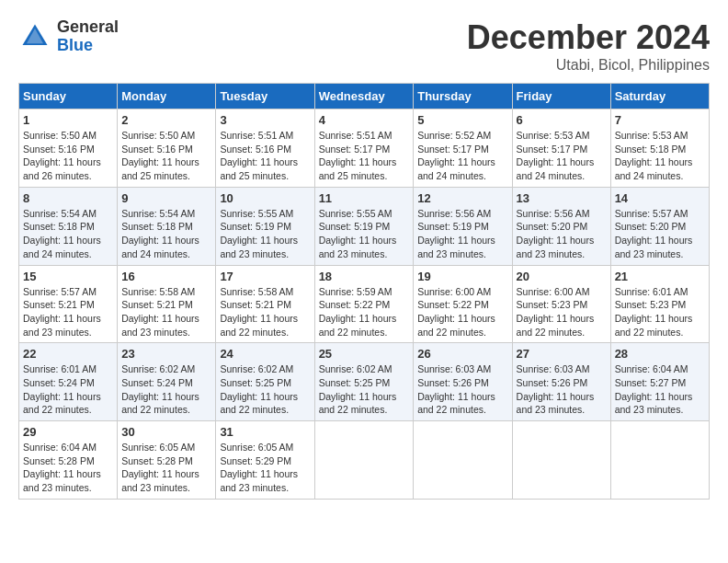 The width and height of the screenshot is (728, 563). What do you see at coordinates (68, 199) in the screenshot?
I see `day-number-8: 8` at bounding box center [68, 199].